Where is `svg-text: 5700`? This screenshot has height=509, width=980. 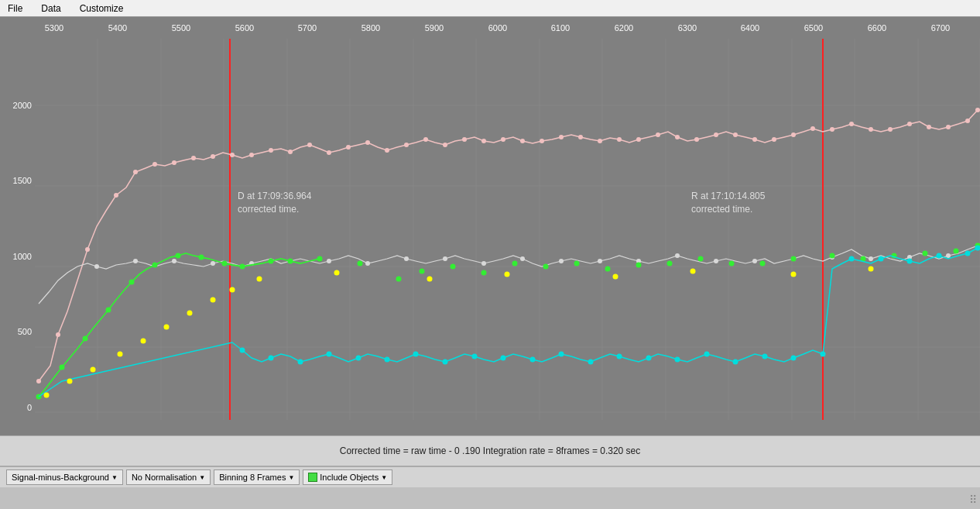
svg-text: 5700 is located at coordinates (307, 28).